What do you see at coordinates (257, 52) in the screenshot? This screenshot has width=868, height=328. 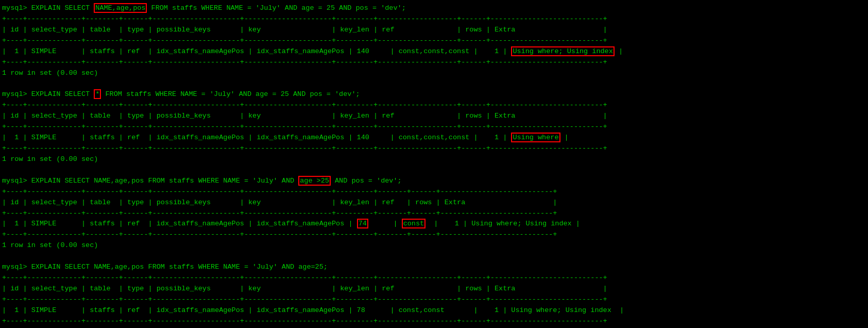 I see `data-row-1-main: | 1 | SIMPLE | staffs | ref | idx_staffs…` at bounding box center [257, 52].